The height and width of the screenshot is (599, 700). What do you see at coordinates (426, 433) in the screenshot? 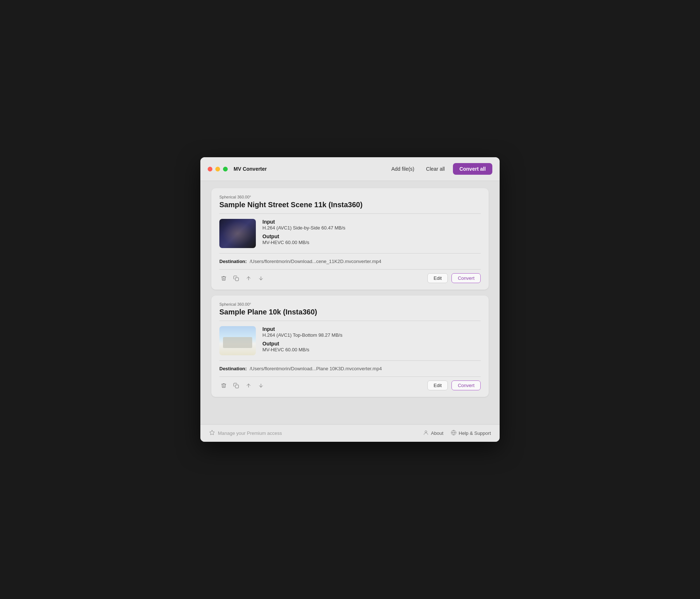
I see `person-icon` at bounding box center [426, 433].